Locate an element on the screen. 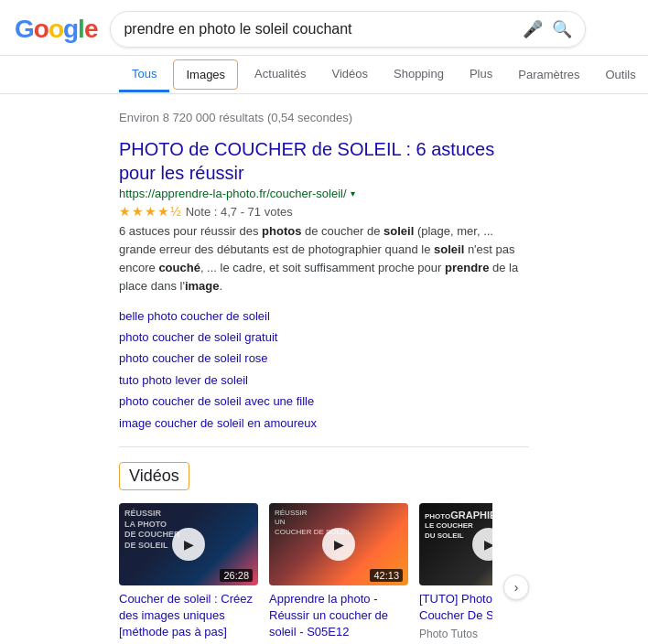 The image size is (648, 644). dropdown-arrow-icon: ▾ is located at coordinates (353, 194).